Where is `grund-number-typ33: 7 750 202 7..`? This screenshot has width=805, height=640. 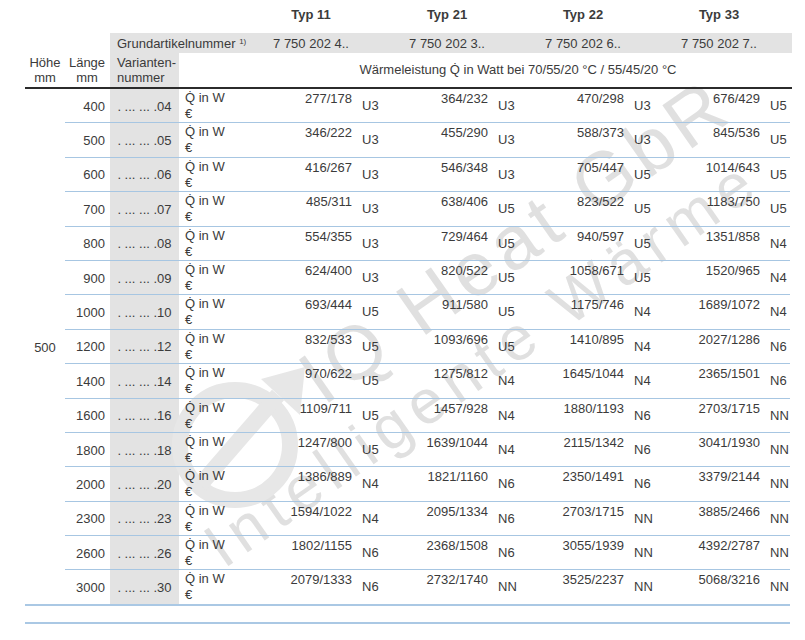
grund-number-typ33: 7 750 202 7.. is located at coordinates (719, 44).